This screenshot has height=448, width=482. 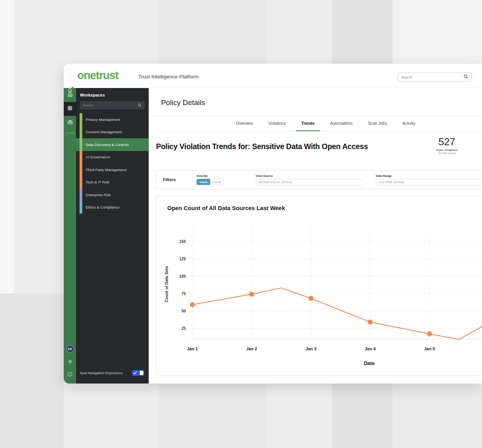 I want to click on workspace-list: Privacy ManagementConsent ManagementData…, so click(x=112, y=163).